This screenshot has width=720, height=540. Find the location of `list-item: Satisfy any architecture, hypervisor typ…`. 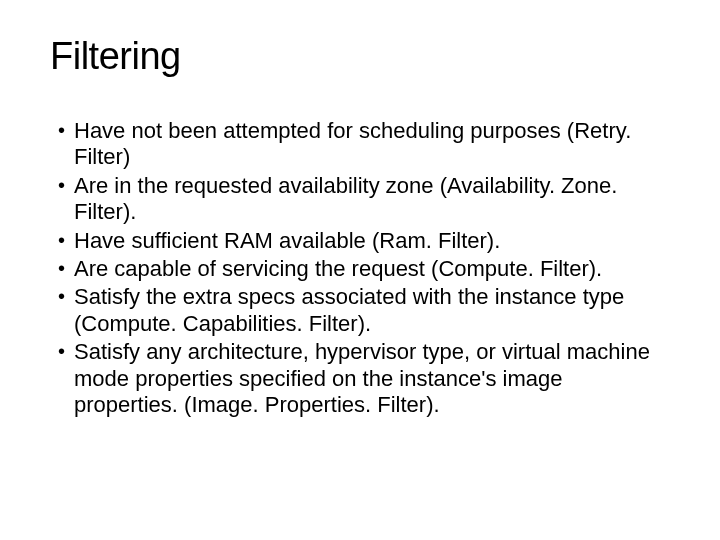

list-item: Satisfy any architecture, hypervisor typ… is located at coordinates (364, 378).